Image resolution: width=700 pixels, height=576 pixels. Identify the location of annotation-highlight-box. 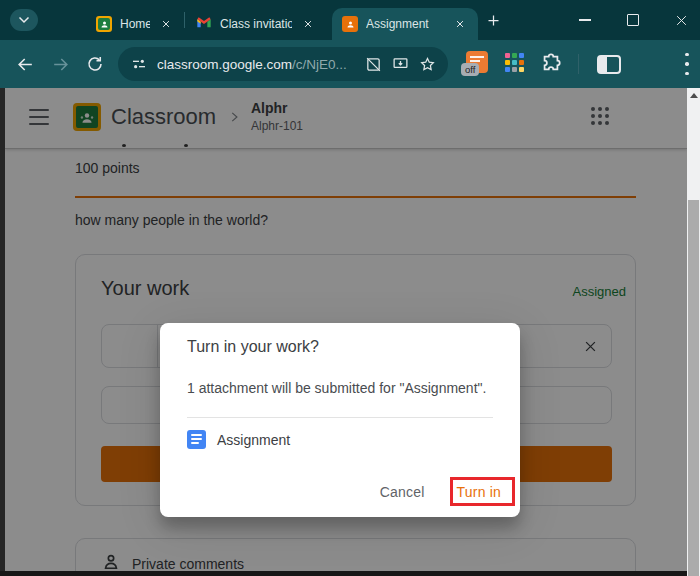
(482, 492).